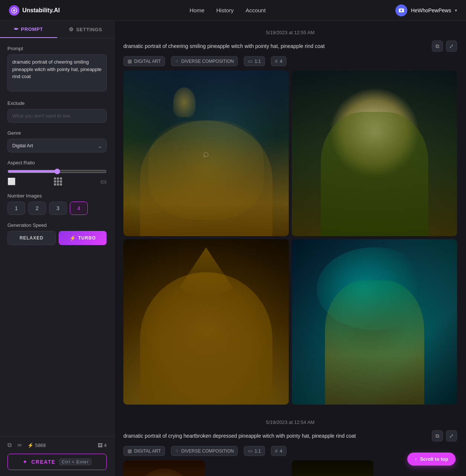 The height and width of the screenshot is (476, 466). What do you see at coordinates (148, 61) in the screenshot?
I see `genre-tag-label: DIGITAL ART` at bounding box center [148, 61].